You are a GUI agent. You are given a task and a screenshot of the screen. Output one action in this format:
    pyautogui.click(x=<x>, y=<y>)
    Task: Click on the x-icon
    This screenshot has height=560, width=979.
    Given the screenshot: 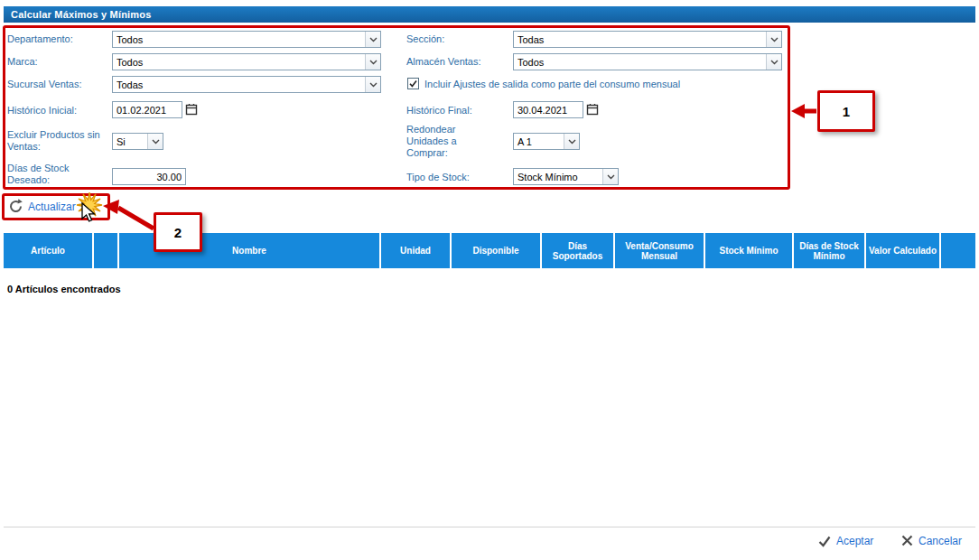 What is the action you would take?
    pyautogui.click(x=907, y=540)
    